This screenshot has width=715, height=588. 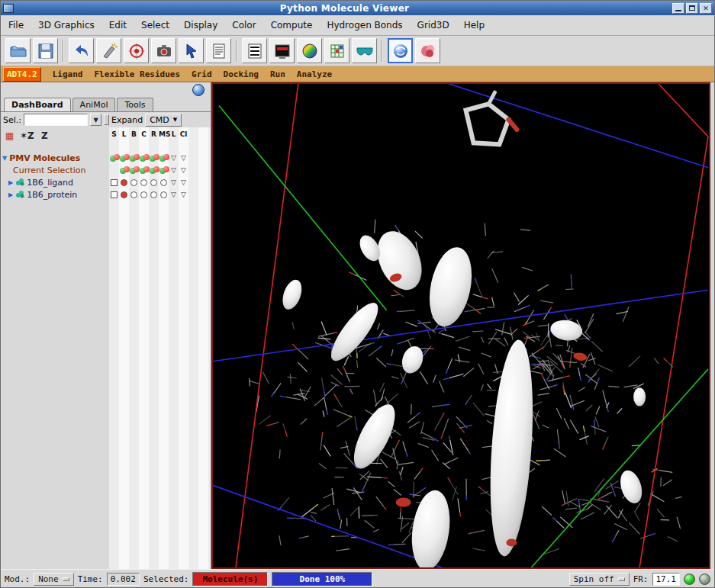 I want to click on target-icon, so click(x=136, y=50).